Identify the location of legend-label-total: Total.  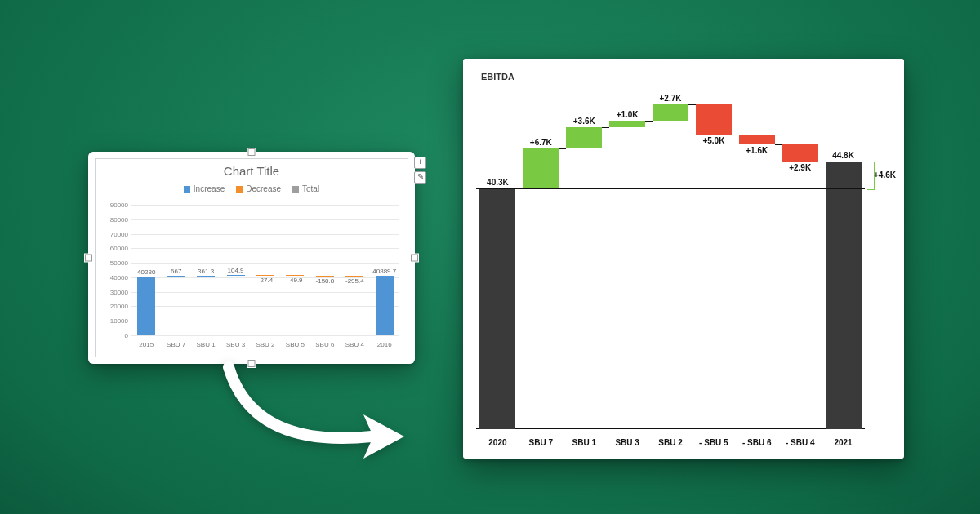
(310, 189).